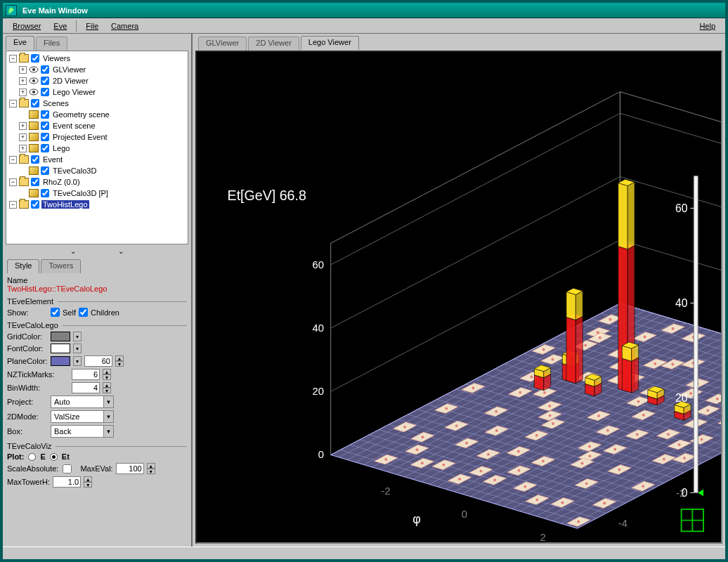 This screenshot has width=728, height=562. Describe the element at coordinates (83, 312) in the screenshot. I see `check-children` at that location.